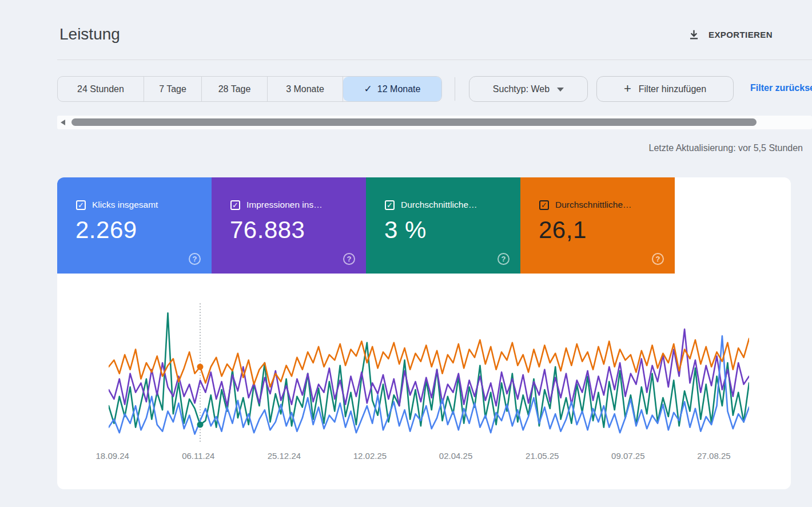  I want to click on search-type-dropdown: Suchtyp: Web, so click(528, 89).